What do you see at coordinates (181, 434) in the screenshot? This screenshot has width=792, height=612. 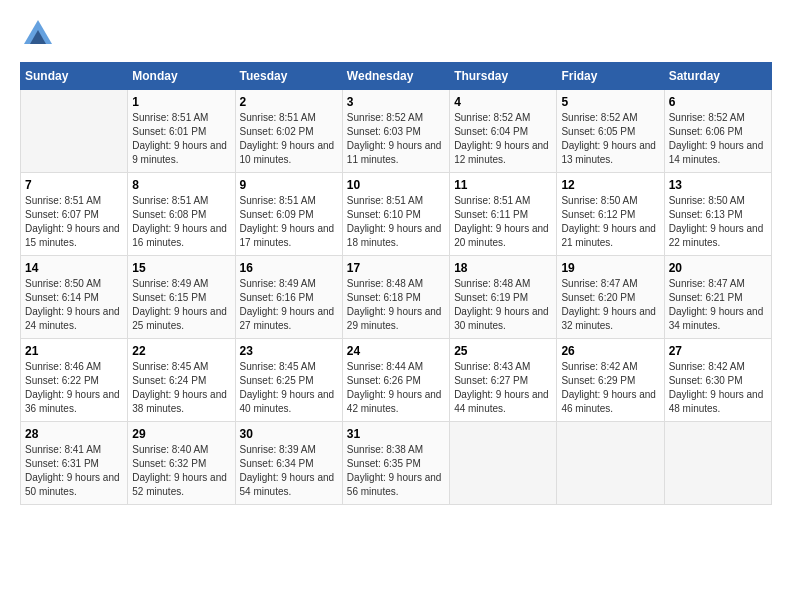 I see `day-number: 29` at bounding box center [181, 434].